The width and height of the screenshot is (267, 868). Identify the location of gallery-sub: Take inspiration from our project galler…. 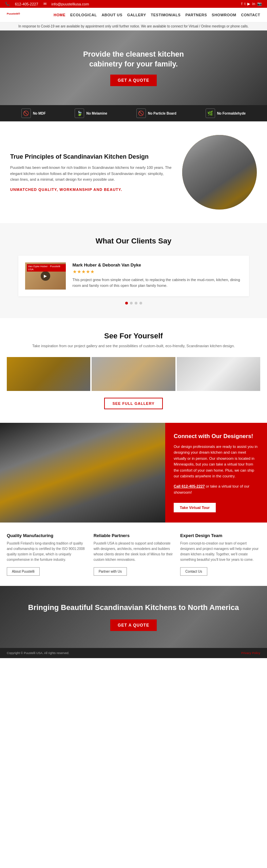
(134, 346).